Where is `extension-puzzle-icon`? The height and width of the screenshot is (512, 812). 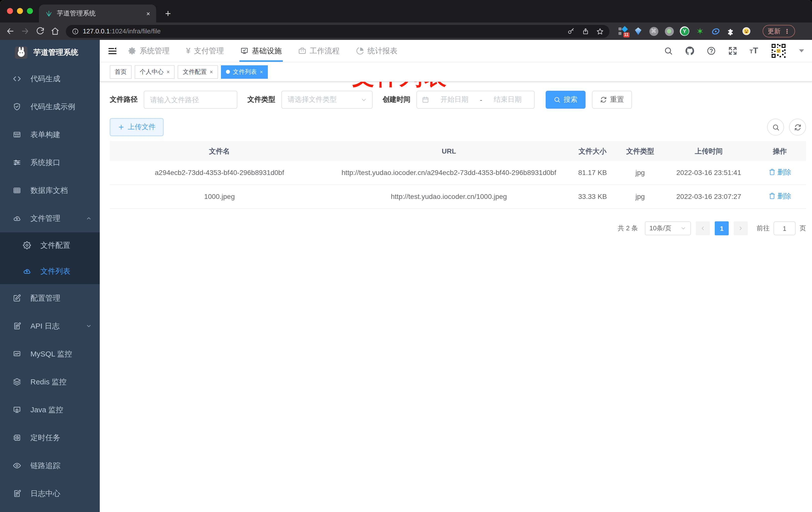 extension-puzzle-icon is located at coordinates (731, 31).